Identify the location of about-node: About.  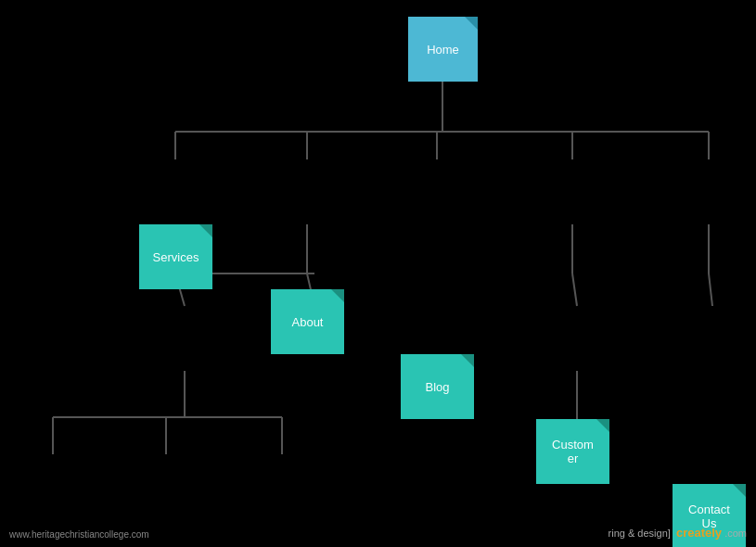
(308, 322).